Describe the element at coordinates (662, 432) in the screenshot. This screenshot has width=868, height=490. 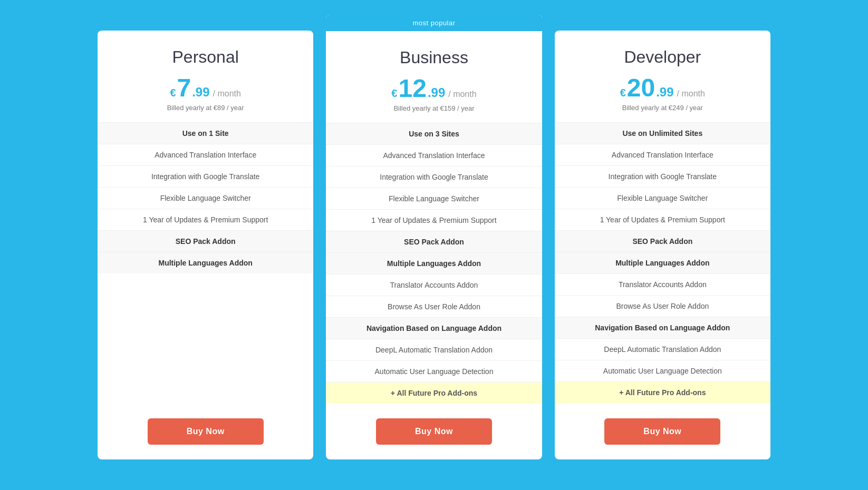
I see `plan-footer-developer: Buy Now` at that location.